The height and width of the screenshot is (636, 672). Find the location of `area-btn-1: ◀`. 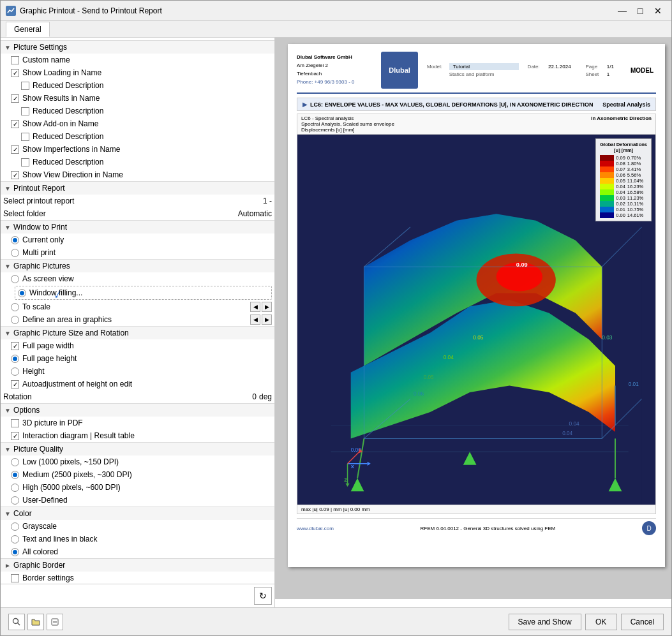

area-btn-1: ◀ is located at coordinates (255, 320).